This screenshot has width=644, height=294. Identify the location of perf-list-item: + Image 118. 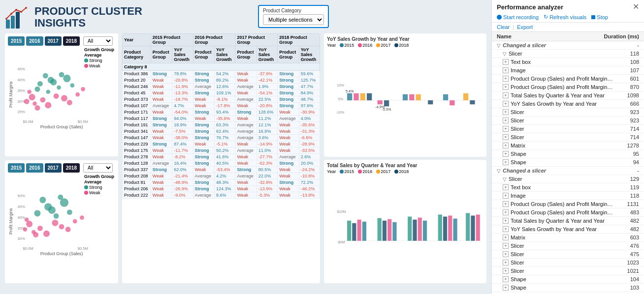
(568, 196).